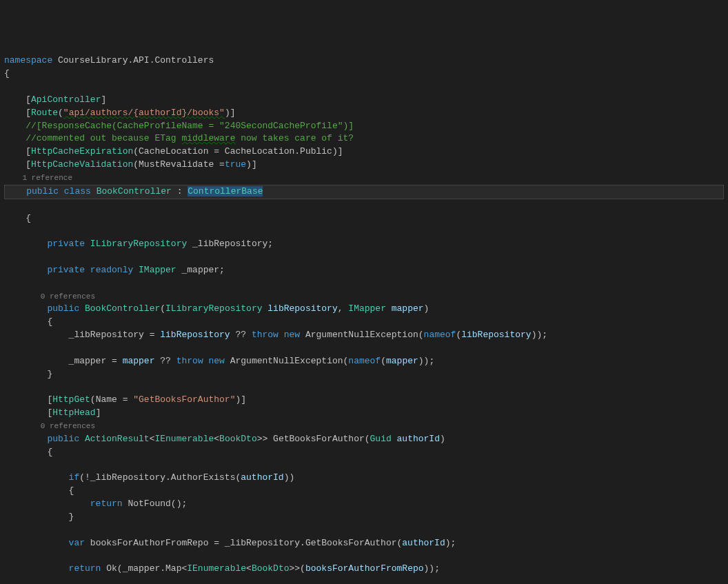 The image size is (728, 584). What do you see at coordinates (109, 270) in the screenshot?
I see `keyword: readonly` at bounding box center [109, 270].